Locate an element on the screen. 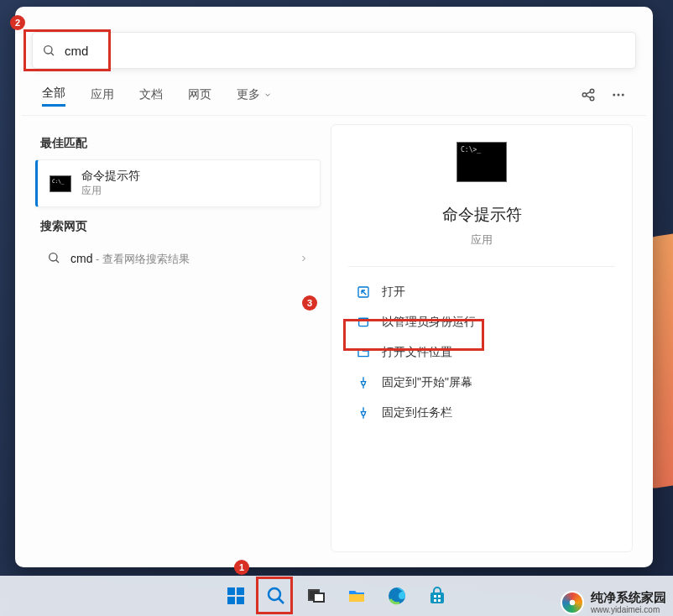  open-icon is located at coordinates (363, 292).